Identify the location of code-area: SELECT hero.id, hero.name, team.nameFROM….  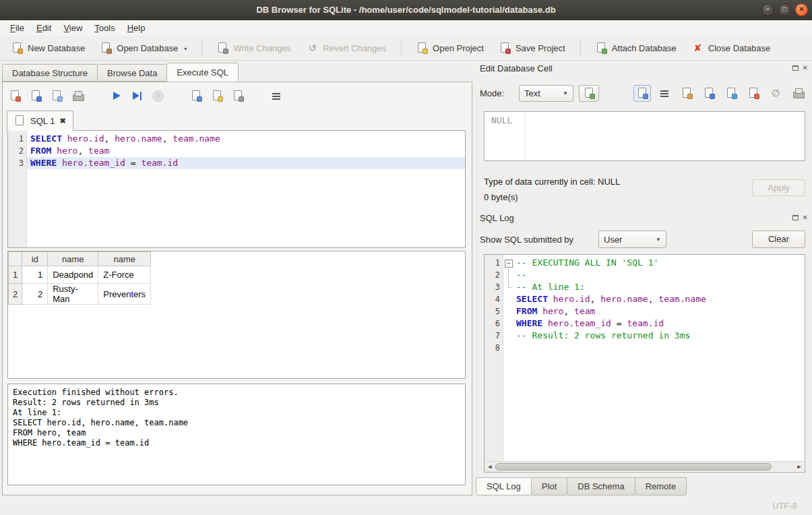
(246, 189).